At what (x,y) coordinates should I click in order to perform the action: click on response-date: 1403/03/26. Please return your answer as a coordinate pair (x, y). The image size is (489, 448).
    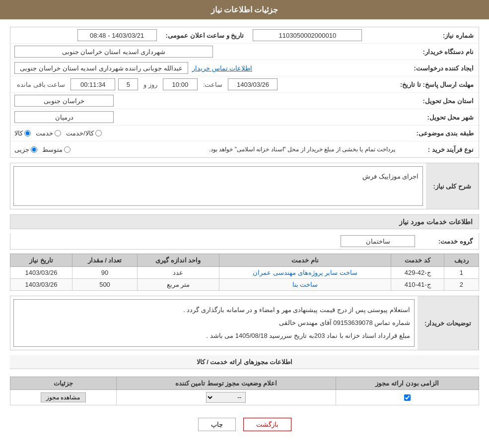
    Looking at the image, I should click on (253, 84).